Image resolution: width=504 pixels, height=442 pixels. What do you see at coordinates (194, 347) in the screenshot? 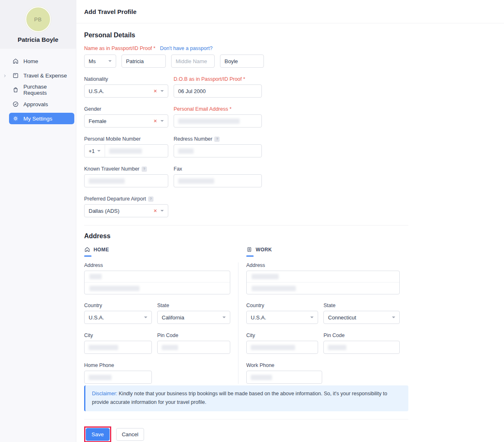
I see `home-pin-input` at bounding box center [194, 347].